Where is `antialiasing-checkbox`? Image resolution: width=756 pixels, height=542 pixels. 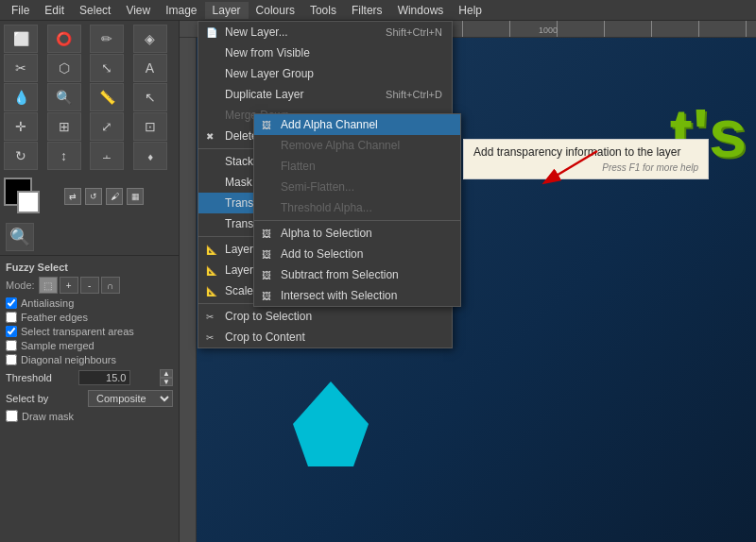 antialiasing-checkbox is located at coordinates (11, 303).